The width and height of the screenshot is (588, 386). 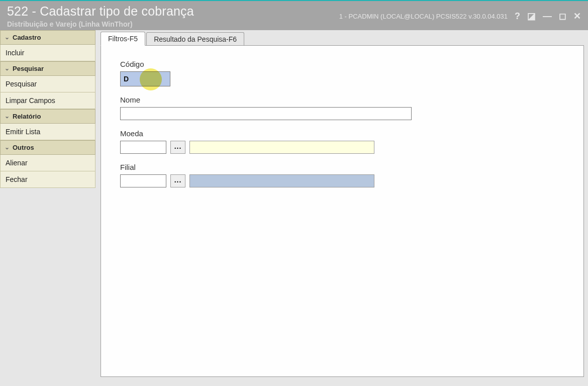 I want to click on sidebar-item-incluir: Incluir, so click(x=48, y=53).